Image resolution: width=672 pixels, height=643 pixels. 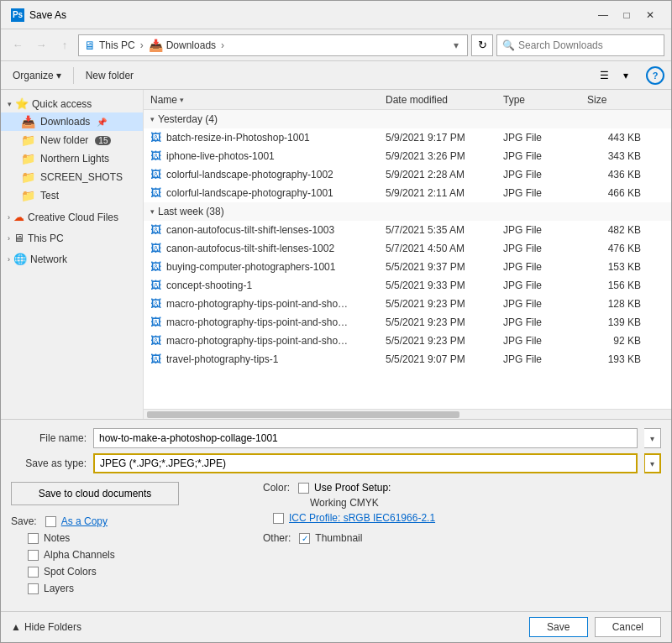 What do you see at coordinates (22, 104) in the screenshot?
I see `quick-access-icon: ⭐` at bounding box center [22, 104].